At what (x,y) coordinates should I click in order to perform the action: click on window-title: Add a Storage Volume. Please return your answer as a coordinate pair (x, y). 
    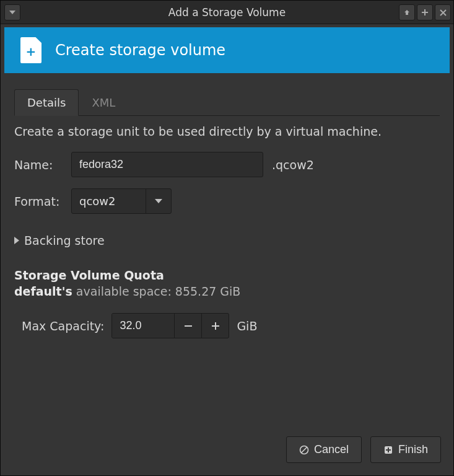
    Looking at the image, I should click on (227, 12).